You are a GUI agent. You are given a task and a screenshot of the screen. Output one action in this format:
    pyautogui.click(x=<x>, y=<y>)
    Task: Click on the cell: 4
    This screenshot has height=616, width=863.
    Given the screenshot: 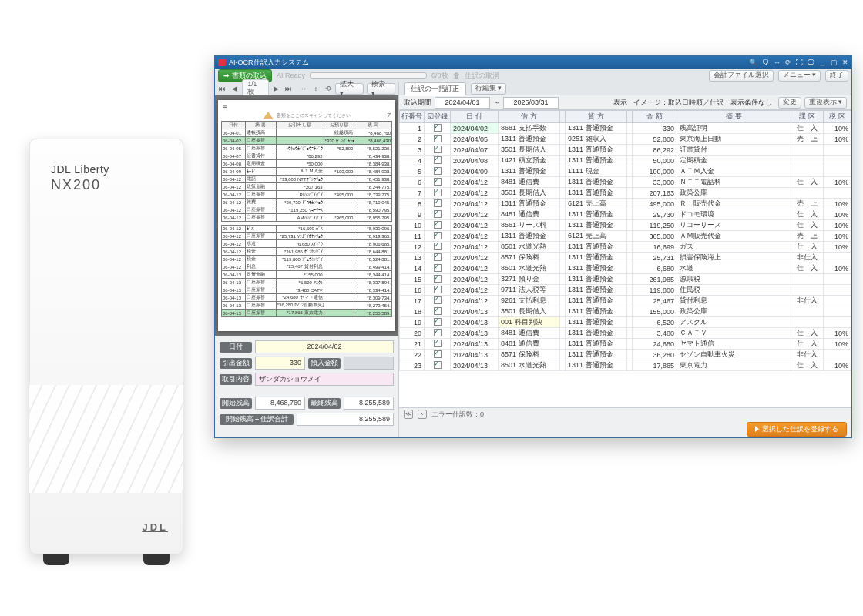 What is the action you would take?
    pyautogui.click(x=412, y=161)
    